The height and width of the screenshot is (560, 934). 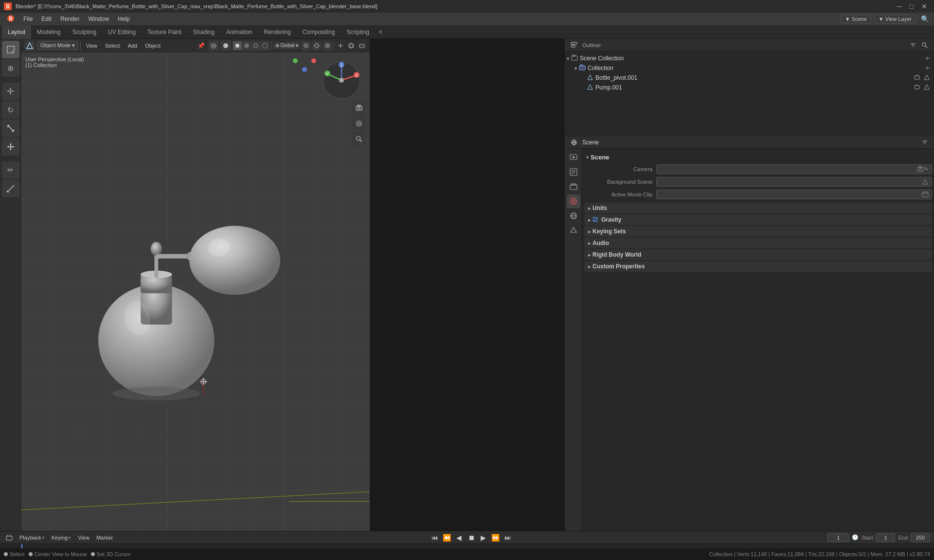 I want to click on prop-object-icon, so click(x=574, y=230).